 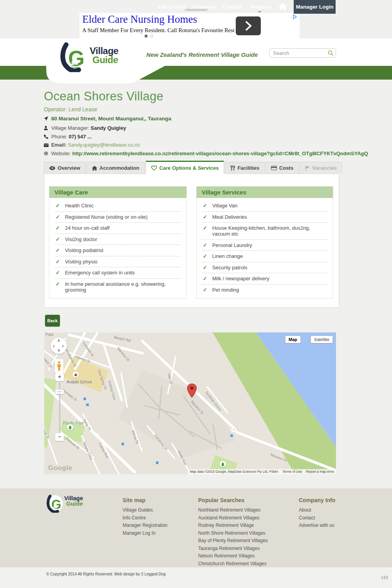 What do you see at coordinates (60, 468) in the screenshot?
I see `google-logo: Google` at bounding box center [60, 468].